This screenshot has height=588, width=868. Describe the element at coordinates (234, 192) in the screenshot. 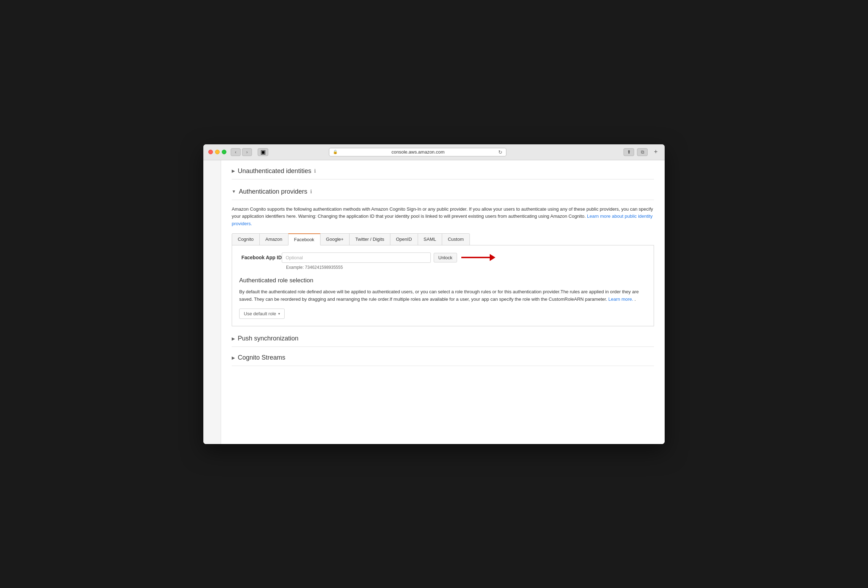

I see `auth-providers-toggle: ▼` at that location.